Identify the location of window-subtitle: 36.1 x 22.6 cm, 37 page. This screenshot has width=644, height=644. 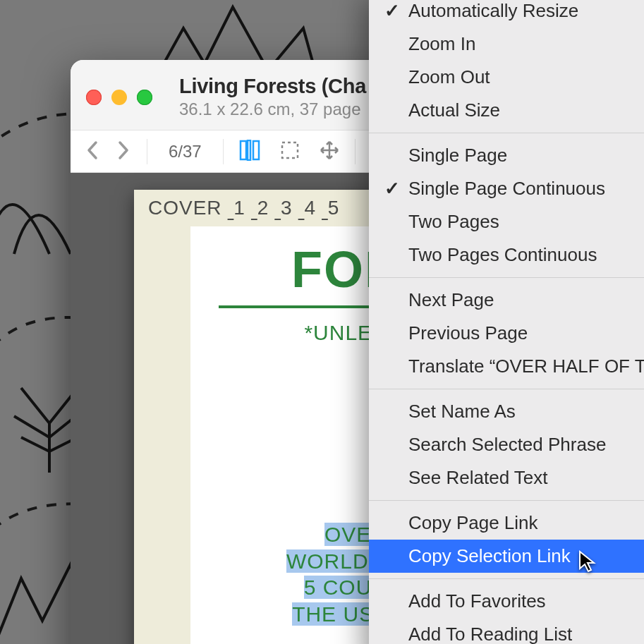
(272, 109).